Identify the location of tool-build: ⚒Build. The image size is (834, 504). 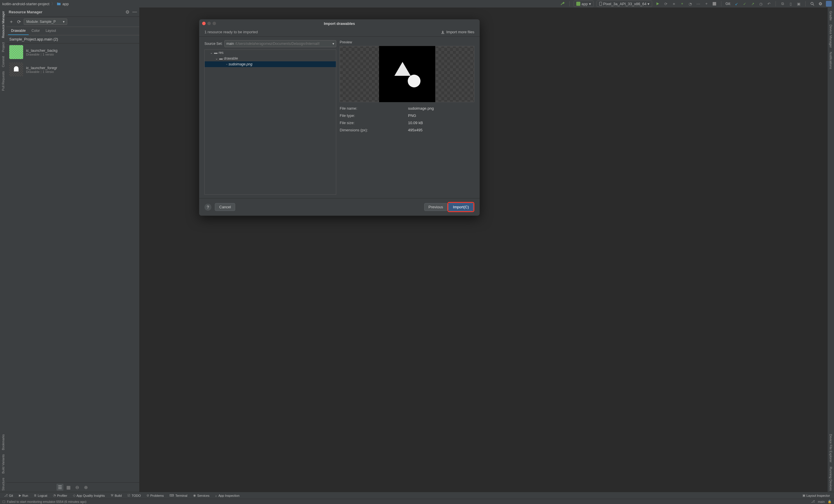
(116, 495).